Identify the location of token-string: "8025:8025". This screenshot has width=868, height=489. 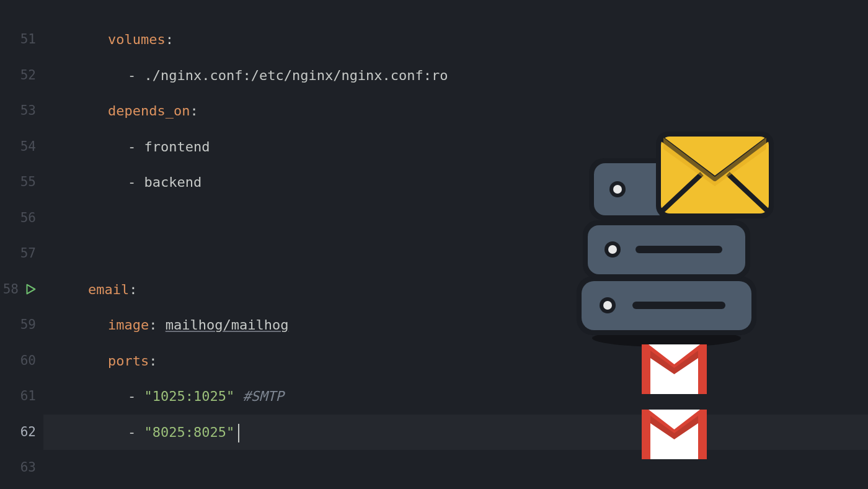
(190, 432).